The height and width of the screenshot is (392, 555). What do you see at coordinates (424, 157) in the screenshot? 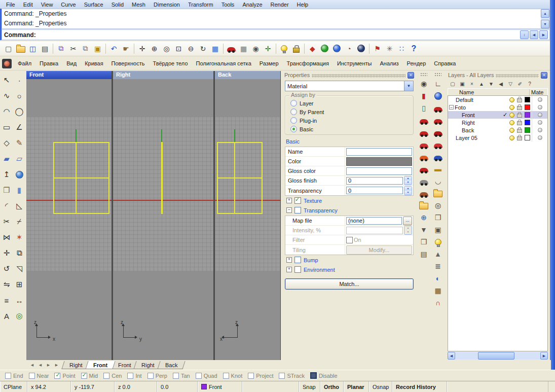
I see `sports-car-icon` at bounding box center [424, 157].